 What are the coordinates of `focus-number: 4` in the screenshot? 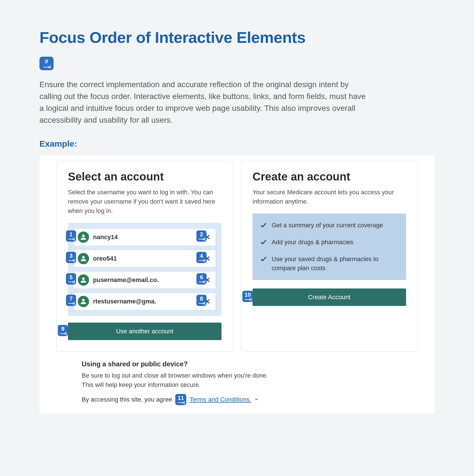 It's located at (201, 256).